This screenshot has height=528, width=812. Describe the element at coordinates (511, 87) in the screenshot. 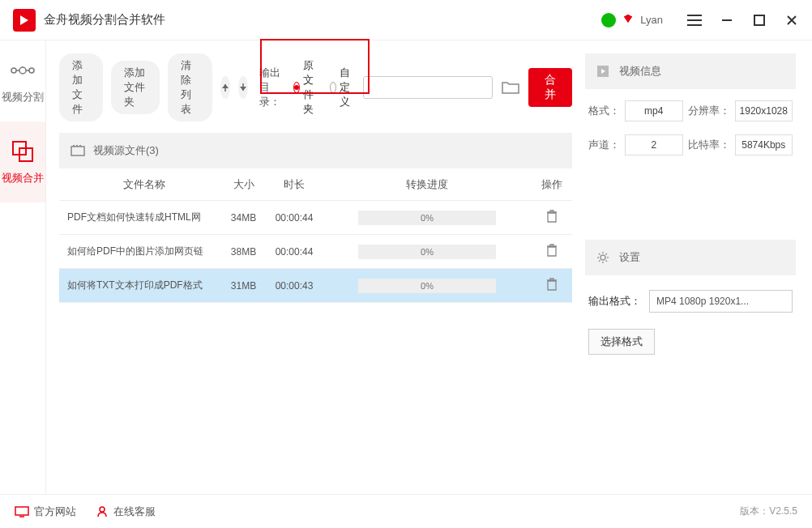

I see `browse-folder-button` at that location.